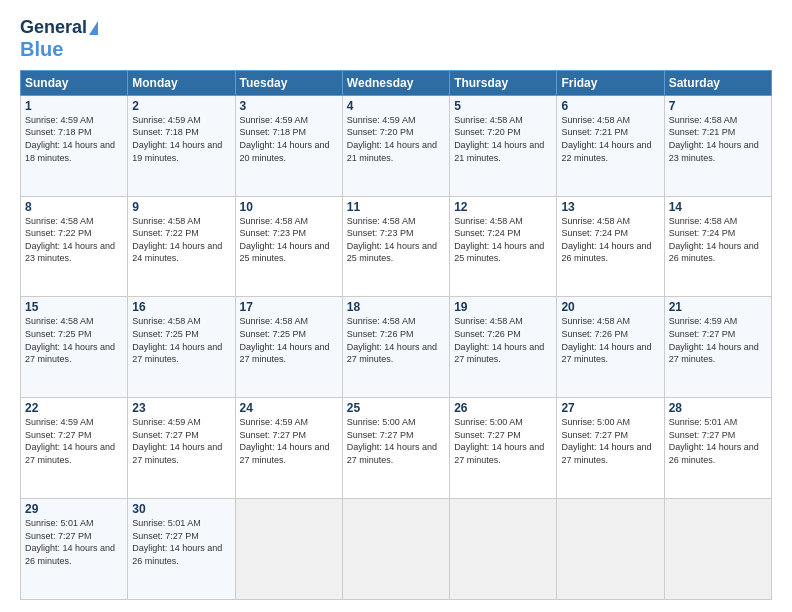 This screenshot has width=792, height=612. What do you see at coordinates (718, 246) in the screenshot?
I see `calendar-cell: 14 Sunrise: 4:58 AMSunset: 7:24 PMDaylig…` at bounding box center [718, 246].